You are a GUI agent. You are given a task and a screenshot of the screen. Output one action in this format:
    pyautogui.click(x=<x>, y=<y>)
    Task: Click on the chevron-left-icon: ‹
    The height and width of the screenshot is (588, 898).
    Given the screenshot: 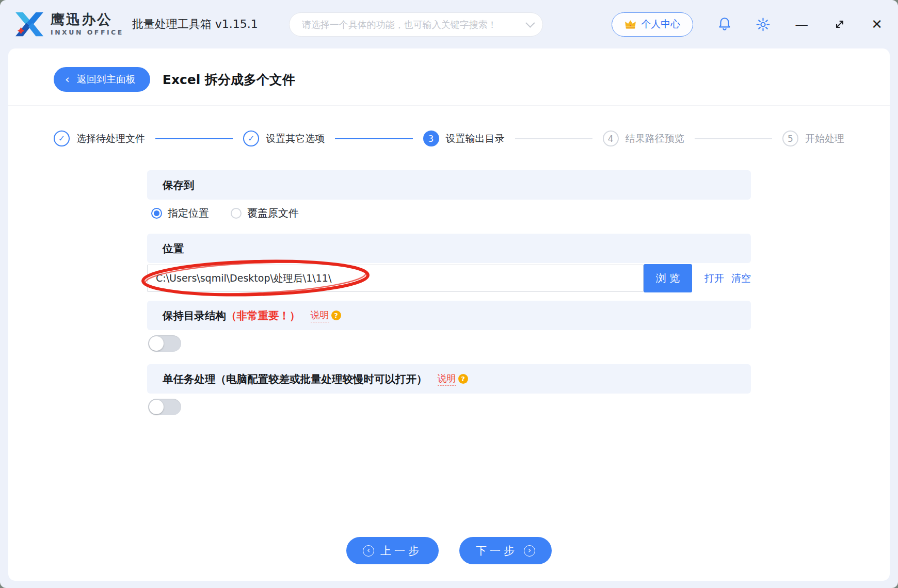 What is the action you would take?
    pyautogui.click(x=67, y=79)
    